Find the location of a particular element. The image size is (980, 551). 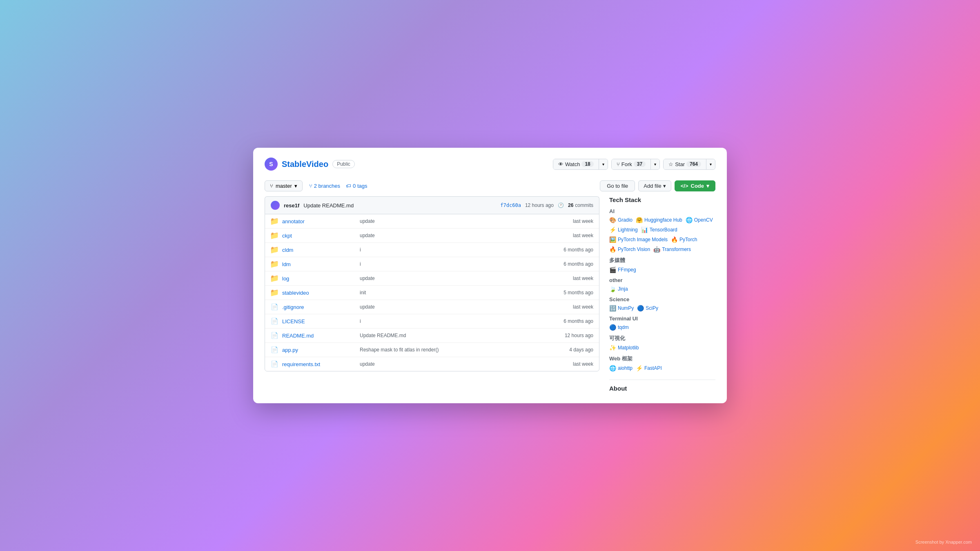

file-name: requirements.txt is located at coordinates (319, 364).